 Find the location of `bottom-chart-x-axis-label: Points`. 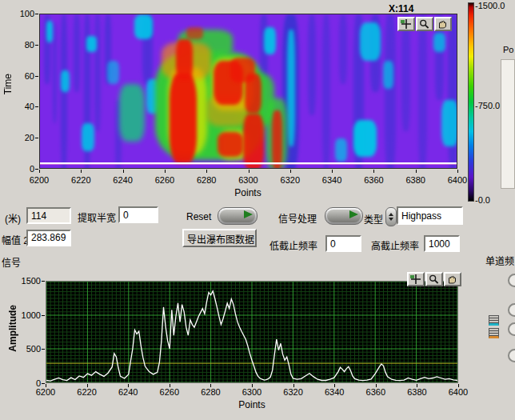

bottom-chart-x-axis-label: Points is located at coordinates (252, 405).